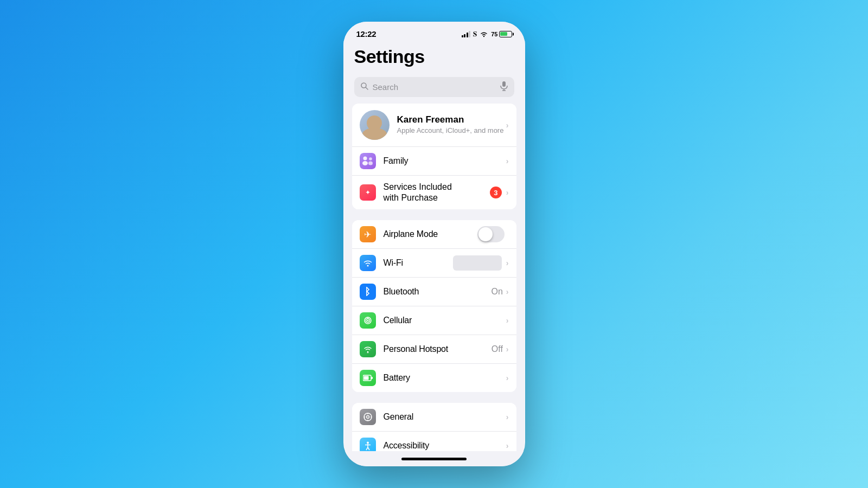 The width and height of the screenshot is (868, 488). What do you see at coordinates (368, 320) in the screenshot?
I see `cellular-icon` at bounding box center [368, 320].